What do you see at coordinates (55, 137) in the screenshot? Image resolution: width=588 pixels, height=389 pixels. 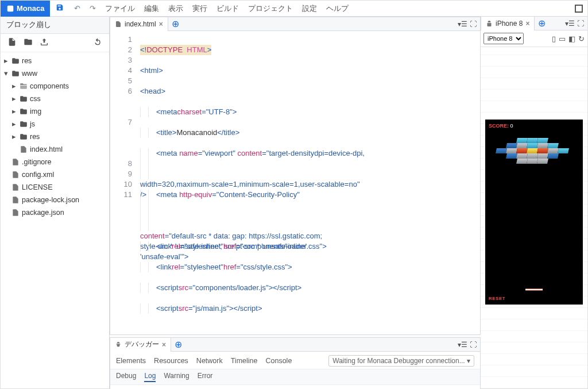 I see `file-tree: ▸res ▾www ▸components ▸css ▸img ▸js ▸res…` at bounding box center [55, 137].